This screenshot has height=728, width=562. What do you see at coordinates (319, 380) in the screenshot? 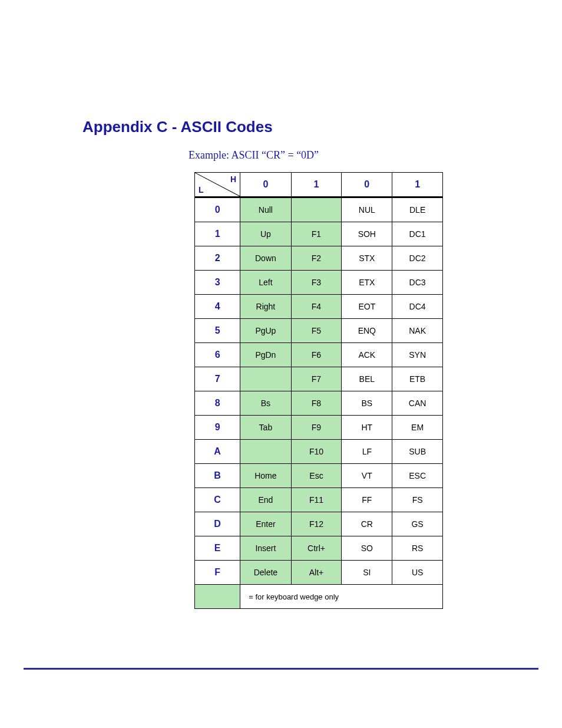
I see `table-row: 7F7BELETB` at bounding box center [319, 380].